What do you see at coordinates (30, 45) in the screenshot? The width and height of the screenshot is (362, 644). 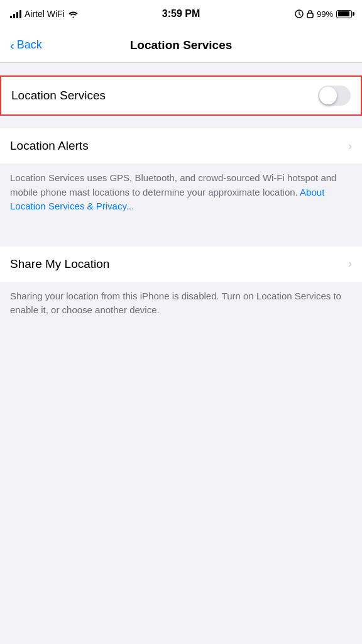 I see `back-label: Back` at bounding box center [30, 45].